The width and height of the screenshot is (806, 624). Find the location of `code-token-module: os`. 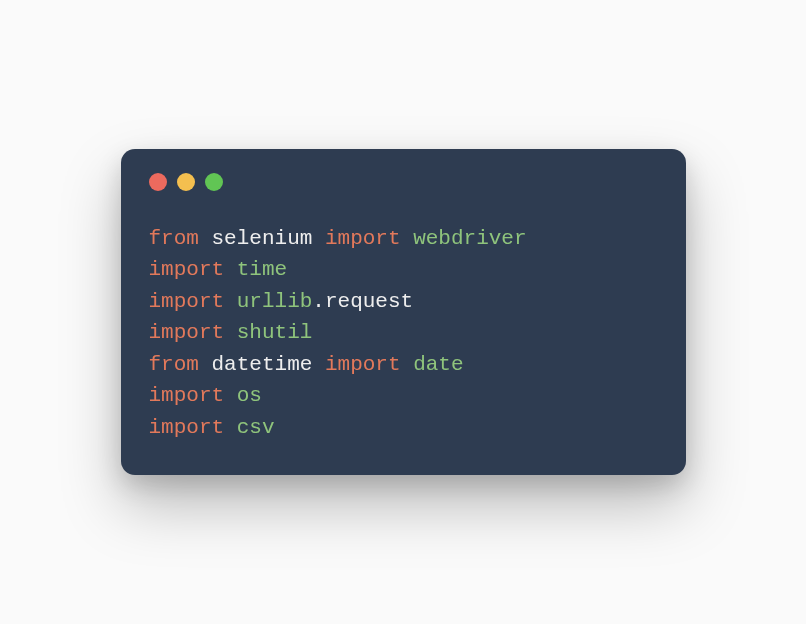

code-token-module: os is located at coordinates (250, 396).